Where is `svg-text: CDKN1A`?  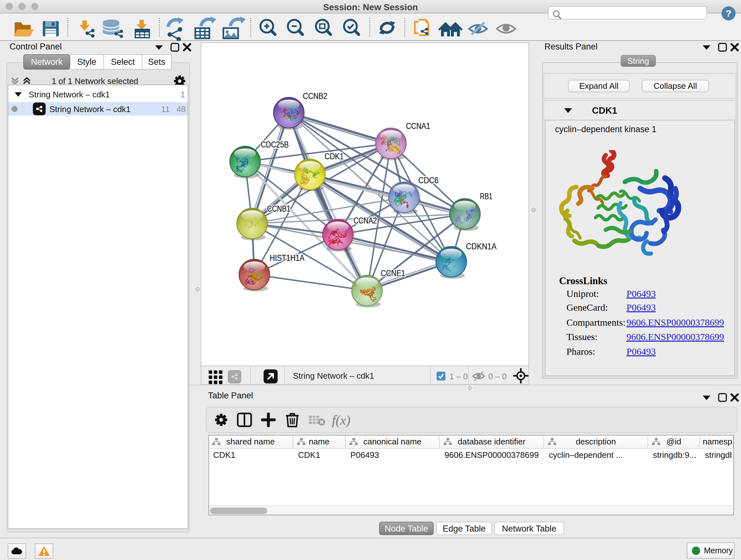
svg-text: CDKN1A is located at coordinates (481, 247).